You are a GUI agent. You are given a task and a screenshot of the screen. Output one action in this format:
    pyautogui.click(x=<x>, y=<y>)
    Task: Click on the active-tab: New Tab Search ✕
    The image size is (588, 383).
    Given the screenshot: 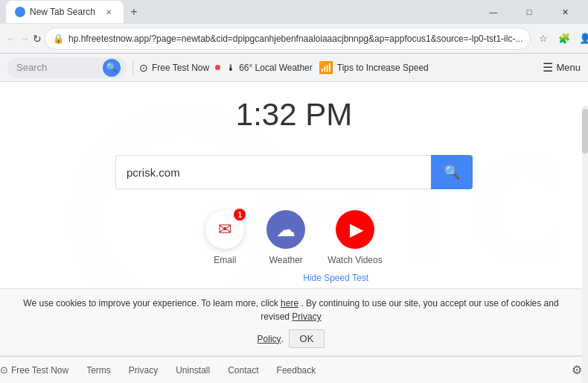 What is the action you would take?
    pyautogui.click(x=65, y=12)
    